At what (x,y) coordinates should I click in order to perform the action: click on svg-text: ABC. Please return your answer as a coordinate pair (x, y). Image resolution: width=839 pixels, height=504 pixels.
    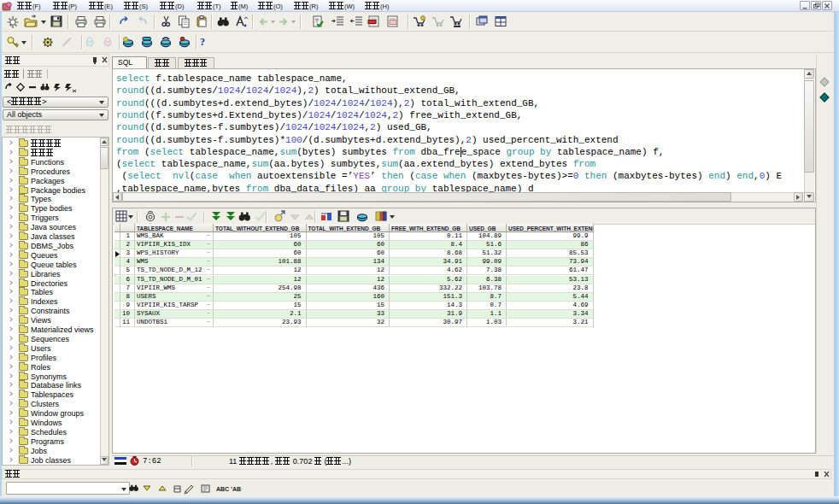
    Looking at the image, I should click on (222, 489).